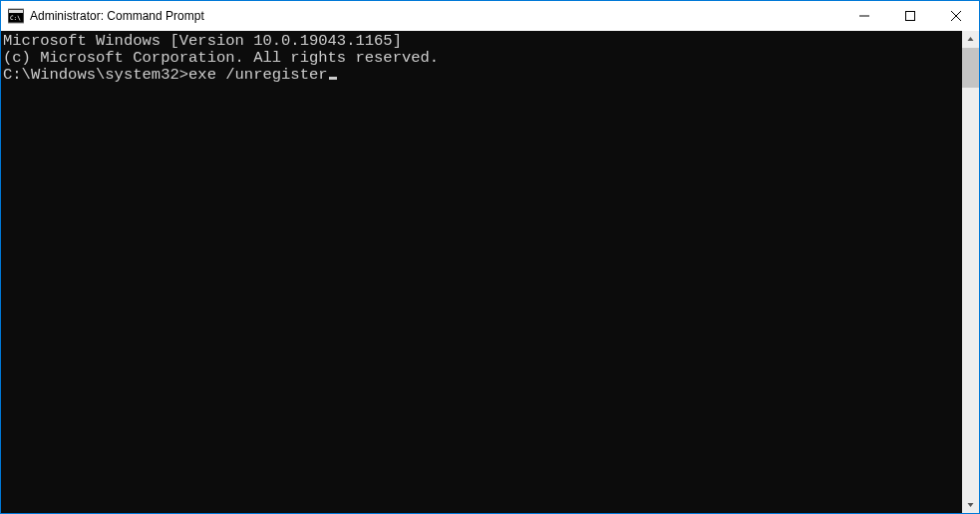  What do you see at coordinates (971, 272) in the screenshot?
I see `vertical-scrollbar` at bounding box center [971, 272].